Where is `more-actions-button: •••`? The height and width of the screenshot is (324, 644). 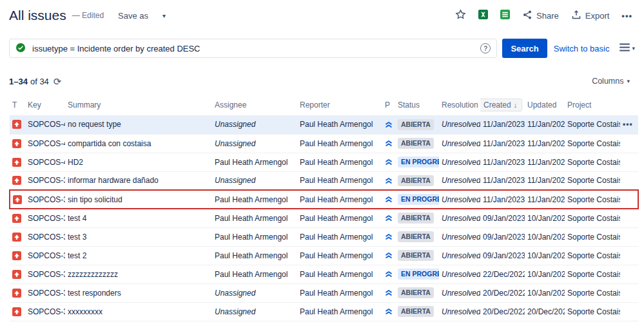
more-actions-button: ••• is located at coordinates (627, 15).